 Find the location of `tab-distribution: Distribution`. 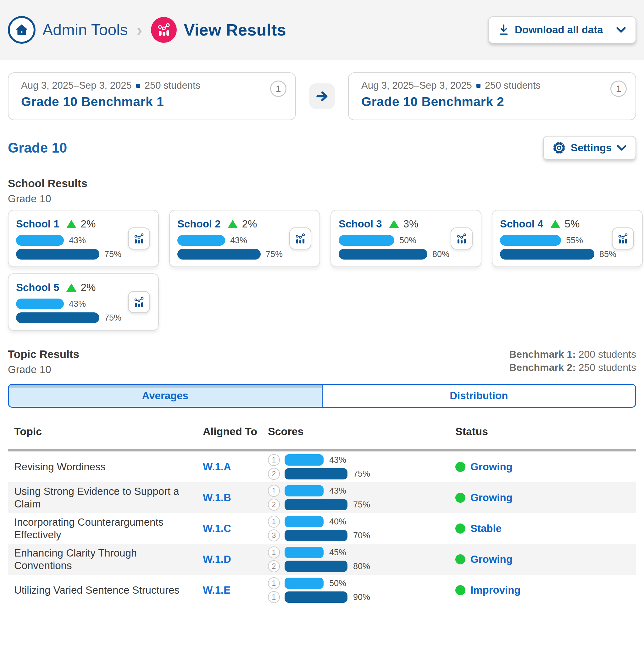

tab-distribution: Distribution is located at coordinates (479, 396).